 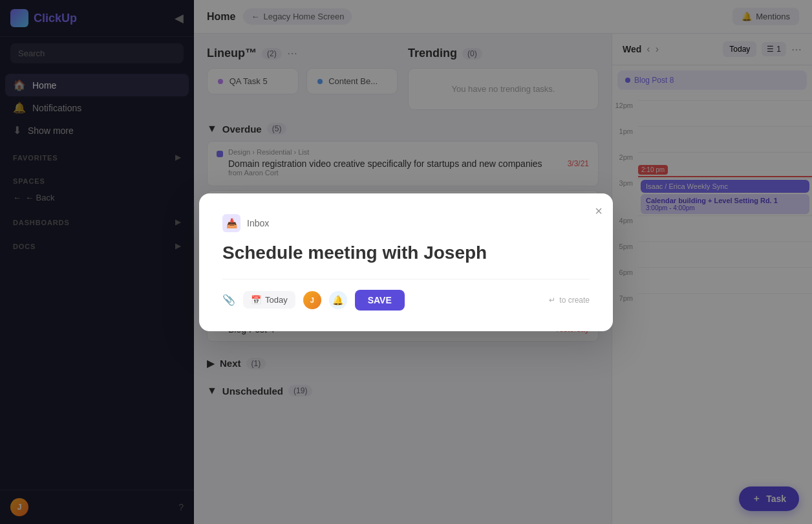 I want to click on enter-icon: ↵, so click(x=552, y=300).